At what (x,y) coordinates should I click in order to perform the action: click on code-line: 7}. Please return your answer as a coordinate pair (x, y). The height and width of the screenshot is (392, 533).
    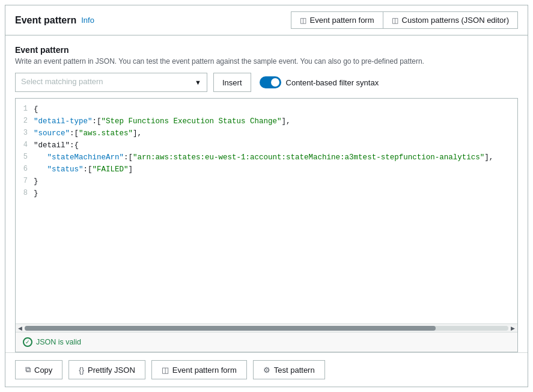
    Looking at the image, I should click on (267, 182).